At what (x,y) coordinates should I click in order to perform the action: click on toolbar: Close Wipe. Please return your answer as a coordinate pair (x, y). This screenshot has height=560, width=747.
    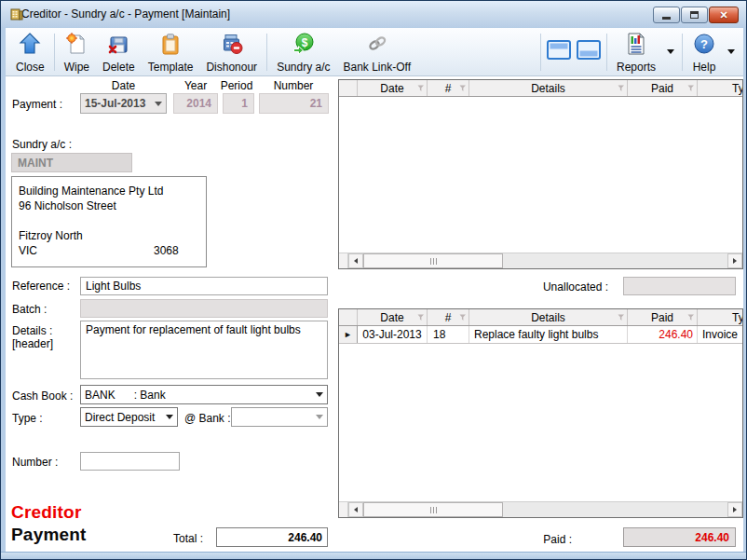
    Looking at the image, I should click on (374, 52).